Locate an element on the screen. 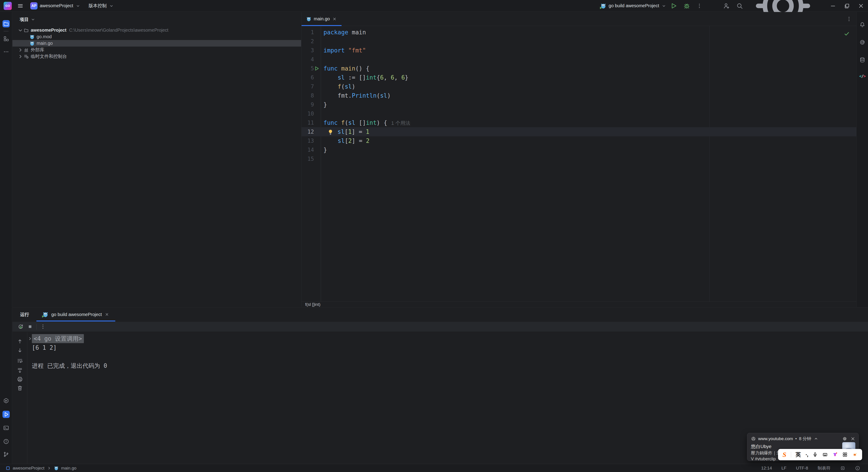  run-panel-title: 运行 is located at coordinates (24, 315).